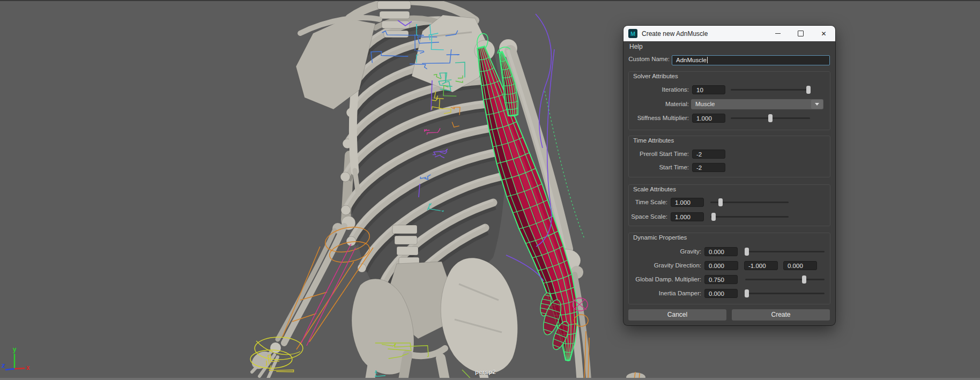 This screenshot has height=380, width=980. I want to click on gravity-direction-x-field: 0.000, so click(722, 266).